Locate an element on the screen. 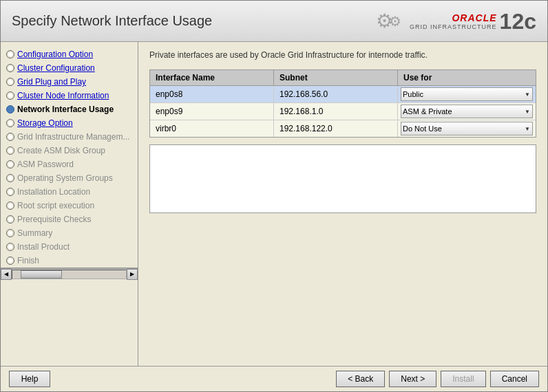 The height and width of the screenshot is (392, 548). sidebar-item-root-script-execution: Root script execution is located at coordinates (69, 206).